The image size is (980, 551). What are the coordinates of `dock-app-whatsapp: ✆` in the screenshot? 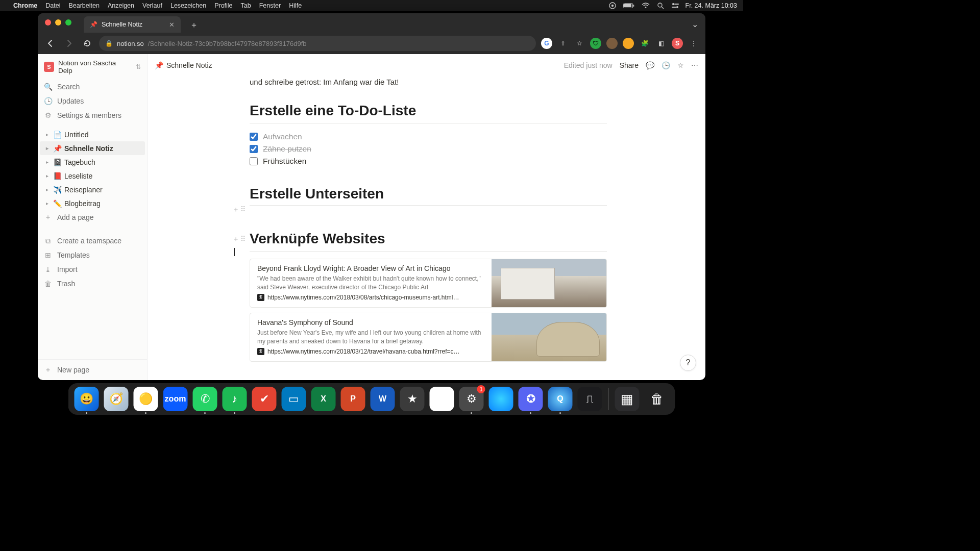 It's located at (205, 399).